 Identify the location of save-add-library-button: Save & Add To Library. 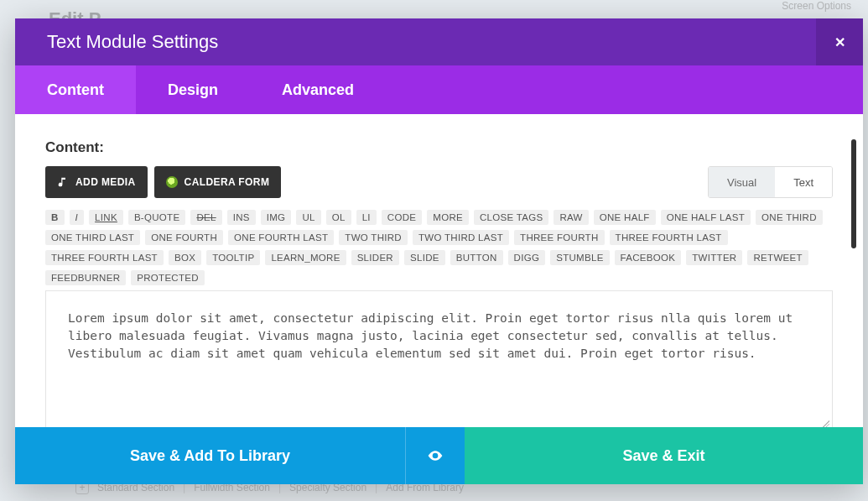
(210, 456).